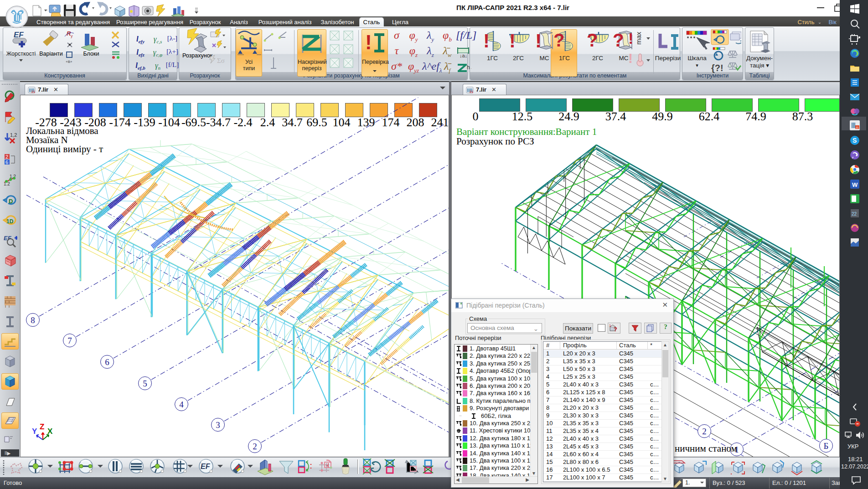 The image size is (868, 489). I want to click on svg-text: D, so click(11, 201).